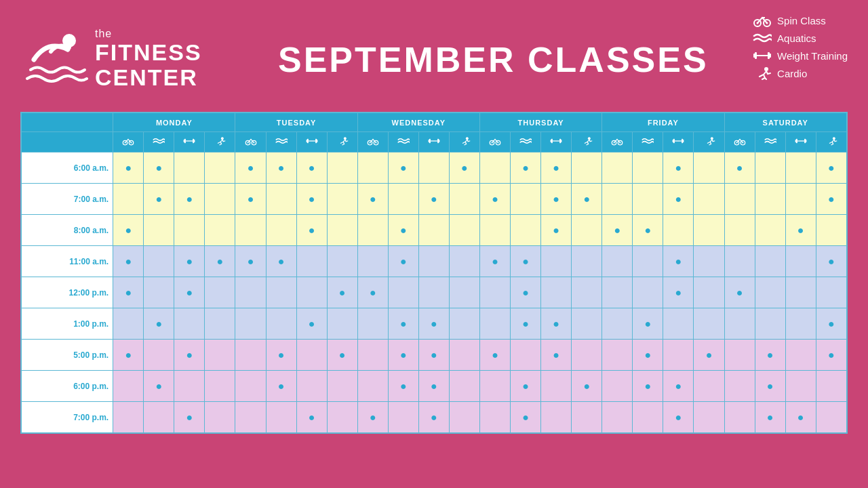 Image resolution: width=868 pixels, height=488 pixels. What do you see at coordinates (831, 324) in the screenshot?
I see `cell-sat-3: ●` at bounding box center [831, 324].